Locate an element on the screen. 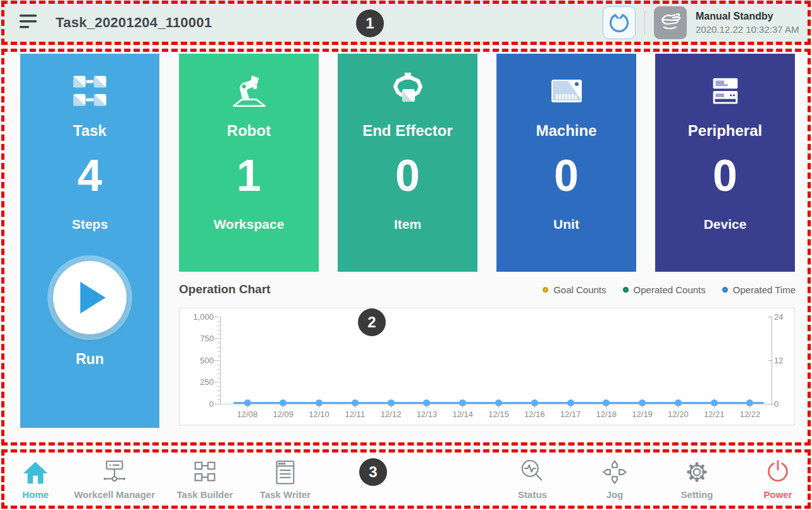 The width and height of the screenshot is (812, 510). right-y-tick-label: 0 is located at coordinates (782, 404).